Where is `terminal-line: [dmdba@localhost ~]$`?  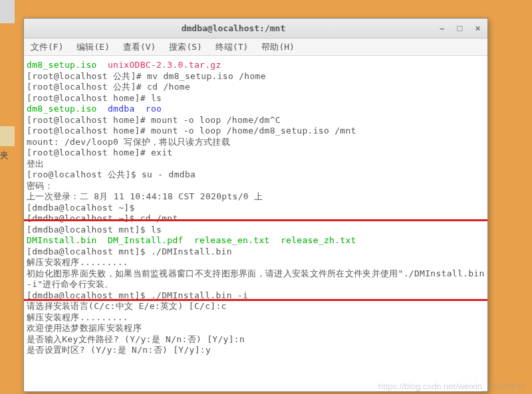
terminal-line: [dmdba@localhost ~]$ is located at coordinates (255, 209).